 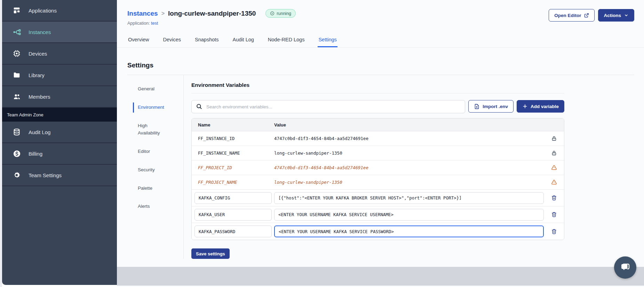 What do you see at coordinates (152, 188) in the screenshot?
I see `subnav-palette: Palette` at bounding box center [152, 188].